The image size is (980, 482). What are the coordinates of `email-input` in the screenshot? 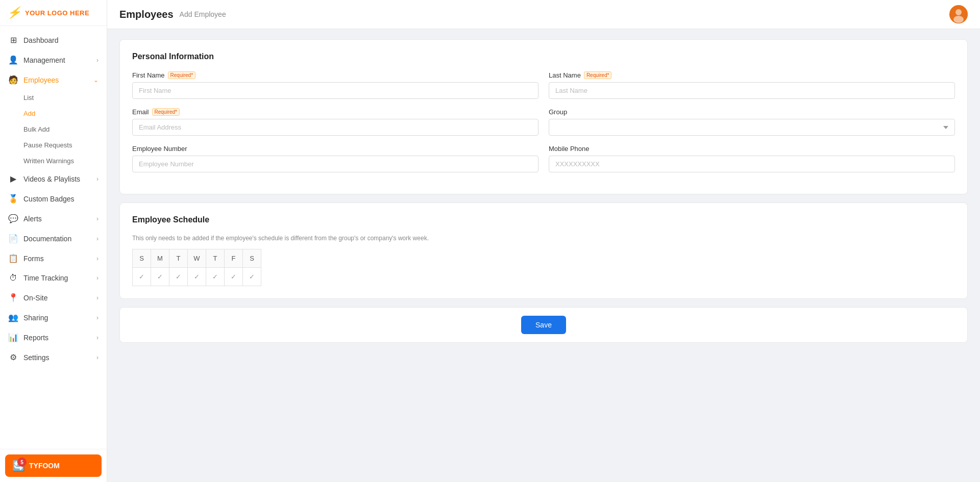 It's located at (335, 128).